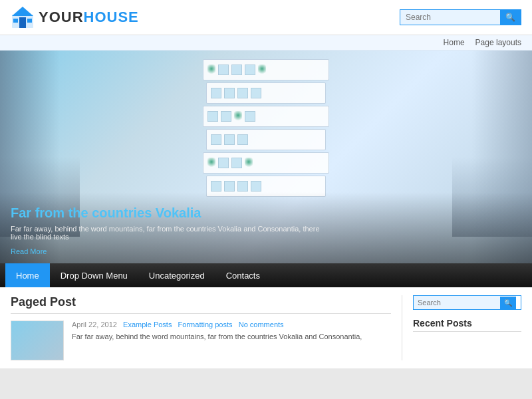  What do you see at coordinates (217, 340) in the screenshot?
I see `post-info: April 22, 2012 Example Posts Formatting …` at bounding box center [217, 340].